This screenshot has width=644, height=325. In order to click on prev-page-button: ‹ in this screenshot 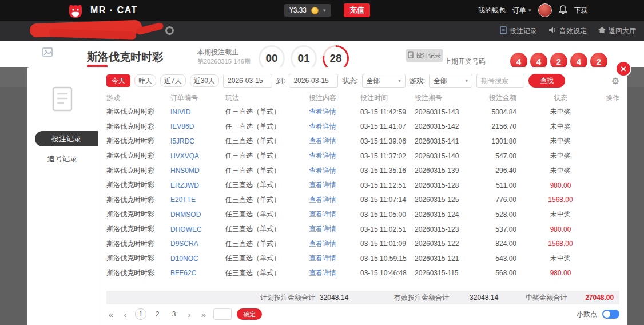, I will do `click(125, 315)`.